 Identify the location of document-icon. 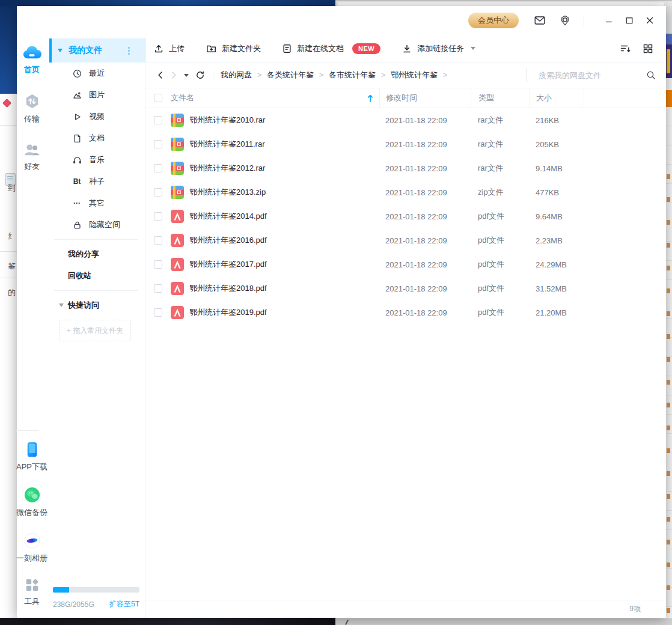
(77, 138).